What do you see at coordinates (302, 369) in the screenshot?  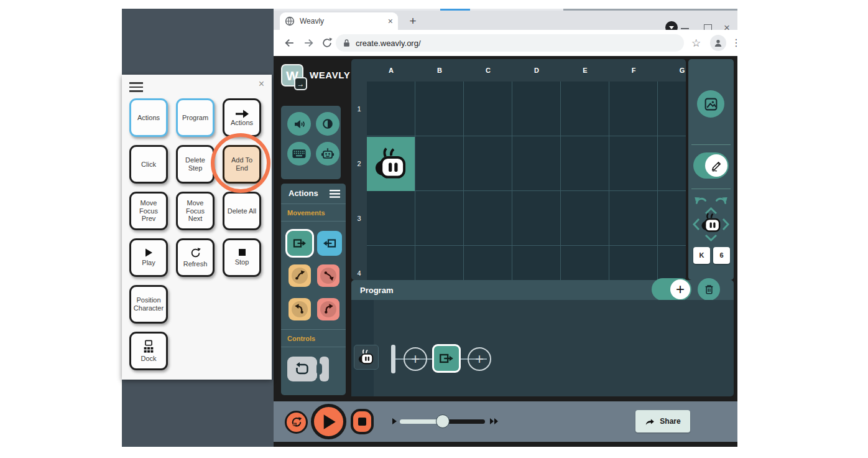 I see `loop-block` at bounding box center [302, 369].